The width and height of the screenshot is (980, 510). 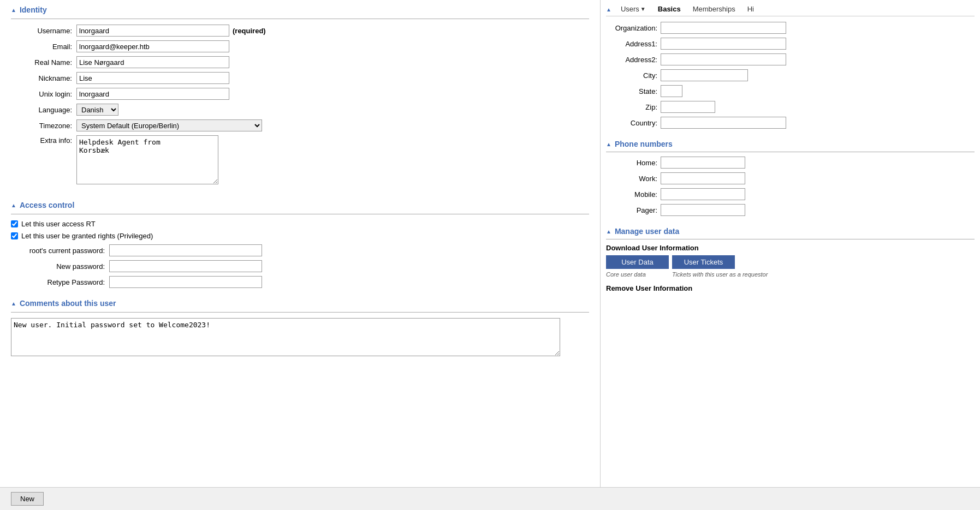 I want to click on address2-input, so click(x=723, y=59).